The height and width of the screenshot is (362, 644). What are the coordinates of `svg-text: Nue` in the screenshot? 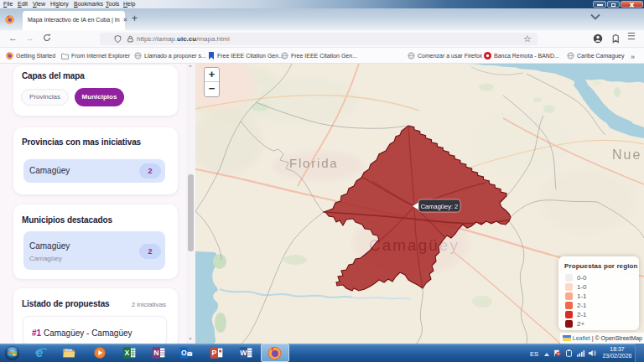 It's located at (627, 154).